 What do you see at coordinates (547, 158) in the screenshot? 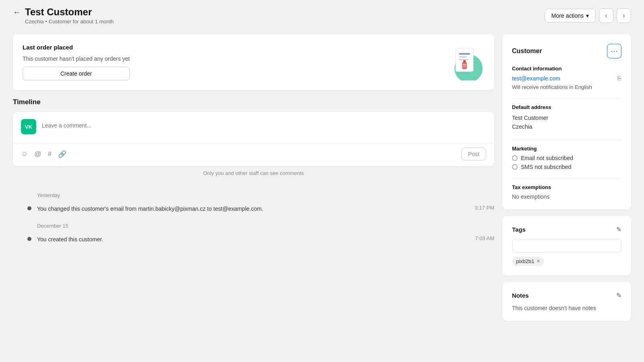
I see `email-subscription-label: Email not subscribed` at bounding box center [547, 158].